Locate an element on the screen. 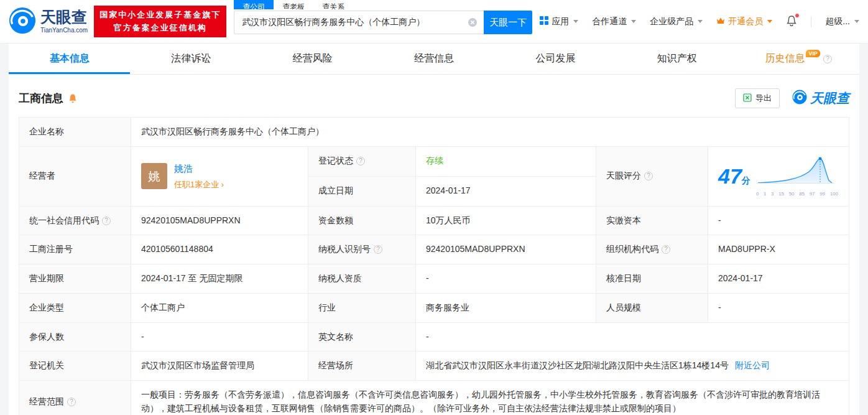 The height and width of the screenshot is (415, 868). menu-user: 超级... is located at coordinates (842, 22).